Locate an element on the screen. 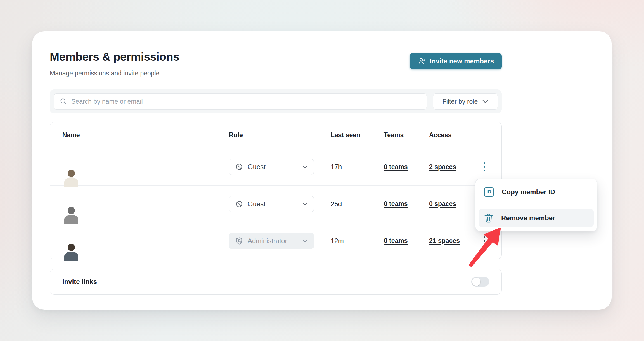 The width and height of the screenshot is (644, 341). invite-links-section: Invite links is located at coordinates (276, 282).